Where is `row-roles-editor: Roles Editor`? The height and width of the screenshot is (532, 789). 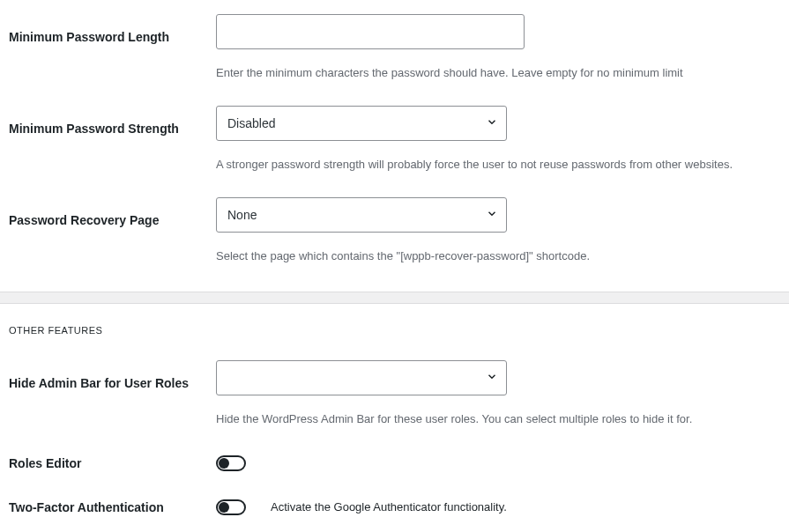 row-roles-editor: Roles Editor is located at coordinates (395, 454).